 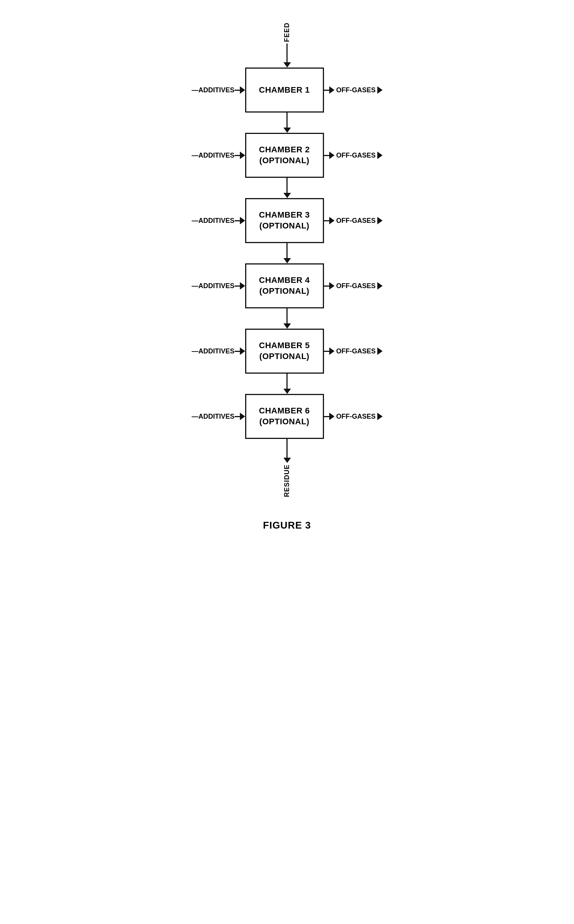 I want to click on chamber-row-6: —ADDITIVES CHAMBER 6(OPTIONAL) OFF-GASES, so click(x=287, y=416).